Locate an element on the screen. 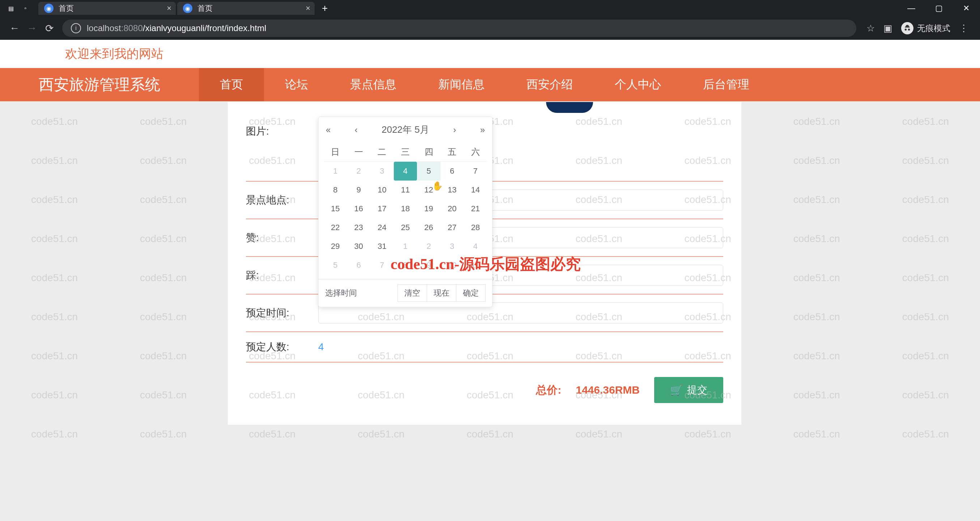 The image size is (980, 521). prev-year-button: « is located at coordinates (328, 130).